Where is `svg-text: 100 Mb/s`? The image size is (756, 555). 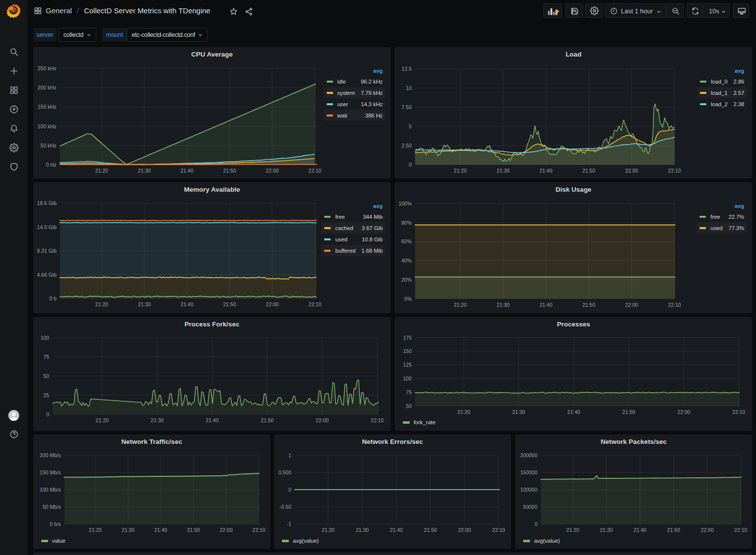 svg-text: 100 Mb/s is located at coordinates (50, 490).